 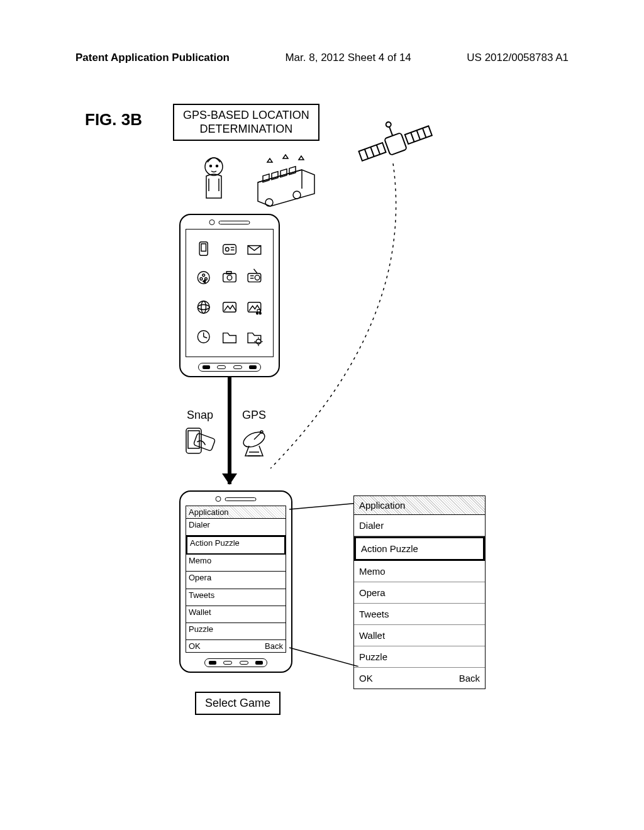 What do you see at coordinates (152, 58) in the screenshot?
I see `header-publication: Patent Application Publication` at bounding box center [152, 58].